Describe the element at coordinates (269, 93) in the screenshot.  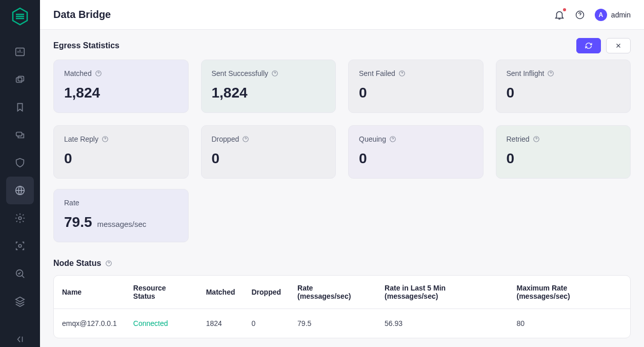
I see `stat-2-value: 1,824` at that location.